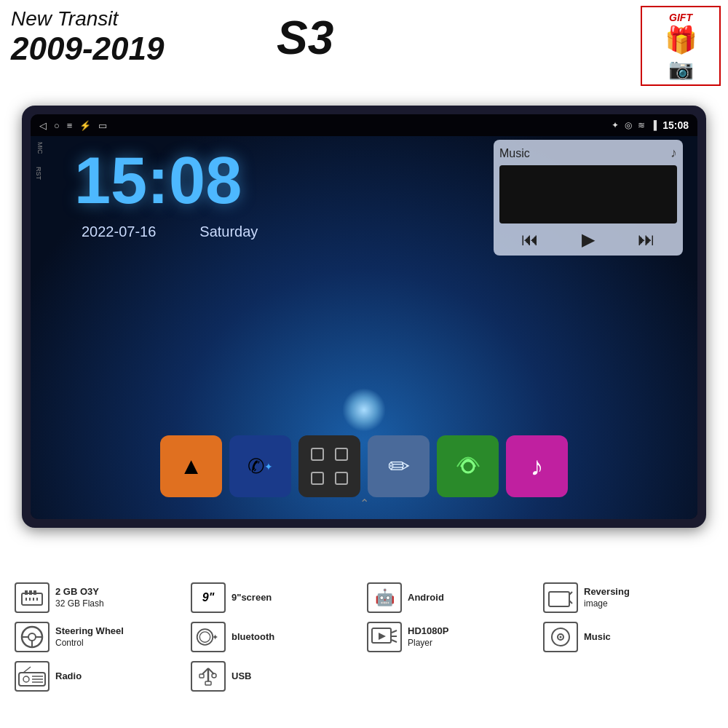 The height and width of the screenshot is (728, 728). I want to click on status-bar-right: ✦ ◎ ≋ ▐ 15:08, so click(650, 125).